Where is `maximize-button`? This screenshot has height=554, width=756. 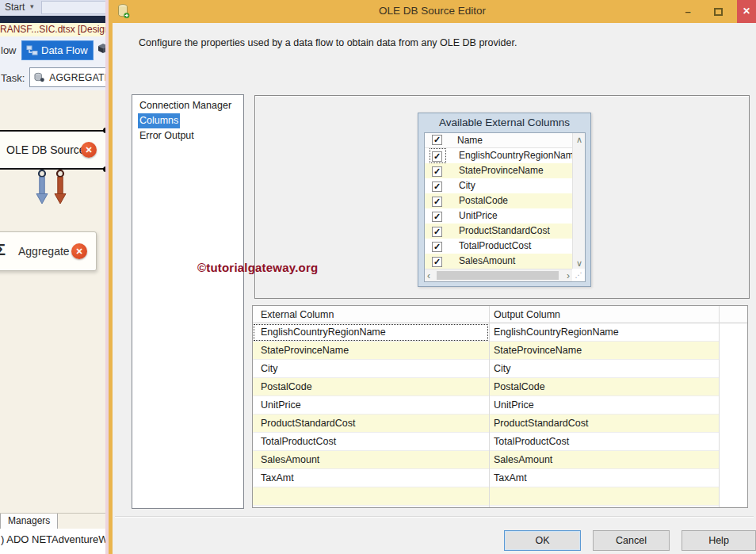 maximize-button is located at coordinates (718, 11).